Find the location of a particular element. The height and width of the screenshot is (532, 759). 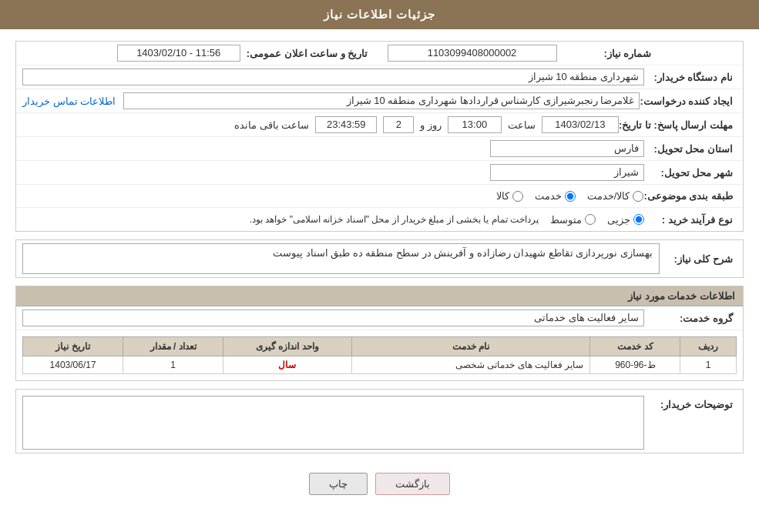

buyer-org-value: شهرداری منطقه 10 شیراز is located at coordinates (333, 77).